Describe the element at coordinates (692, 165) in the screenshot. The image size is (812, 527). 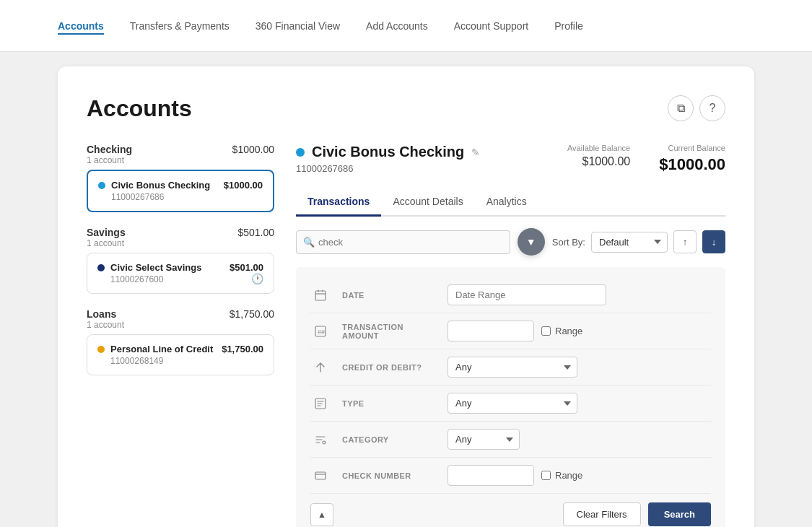
I see `current-balance-amount: $1000.00` at that location.